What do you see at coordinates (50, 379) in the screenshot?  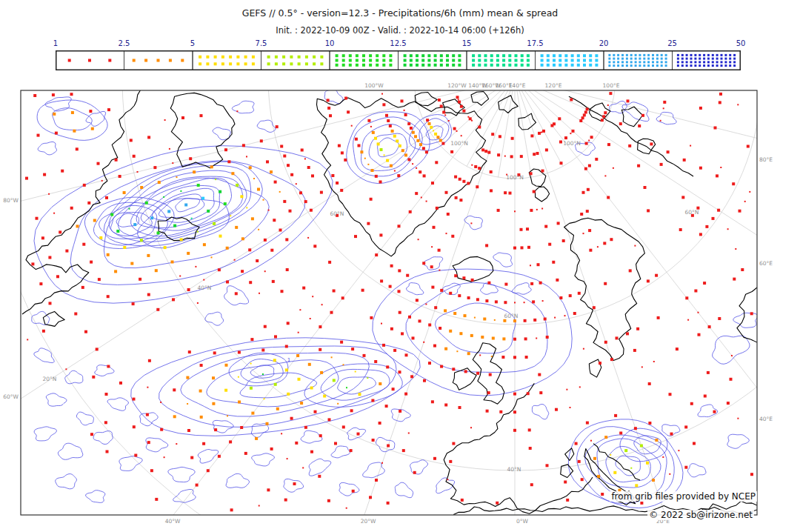 I see `svg-text: 20°N` at bounding box center [50, 379].